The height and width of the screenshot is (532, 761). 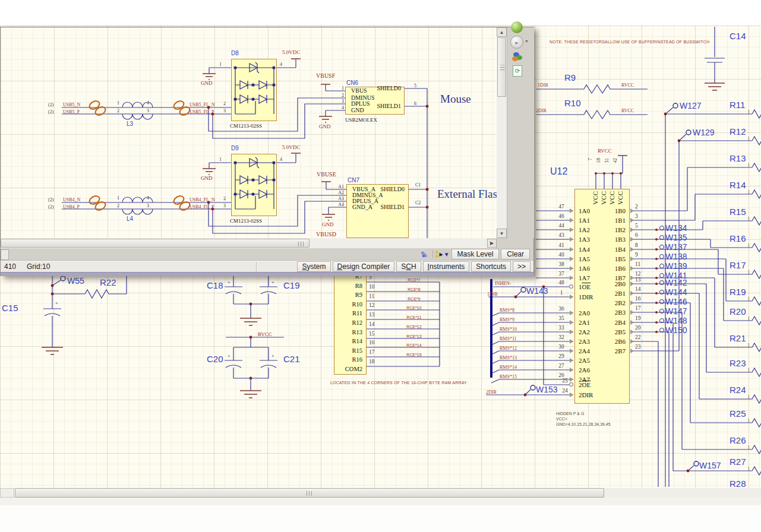 What do you see at coordinates (76, 281) in the screenshot?
I see `wire-label-w55: W55` at bounding box center [76, 281].